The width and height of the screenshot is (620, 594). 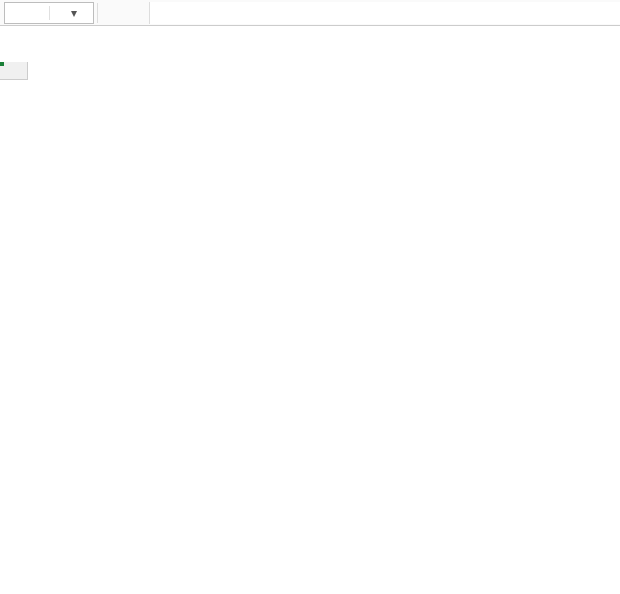 What do you see at coordinates (310, 13) in the screenshot?
I see `formula-bar: ▾` at bounding box center [310, 13].